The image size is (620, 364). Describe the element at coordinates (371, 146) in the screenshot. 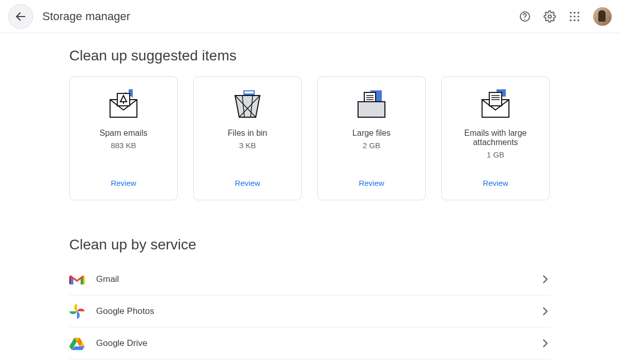

I see `card-size: 2 GB` at that location.